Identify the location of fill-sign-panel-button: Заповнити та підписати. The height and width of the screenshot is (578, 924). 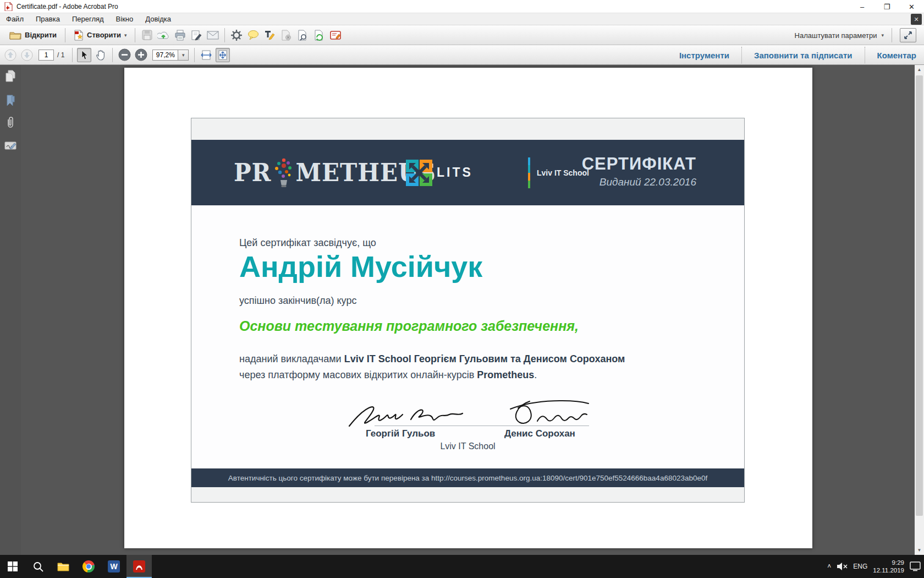
(803, 55).